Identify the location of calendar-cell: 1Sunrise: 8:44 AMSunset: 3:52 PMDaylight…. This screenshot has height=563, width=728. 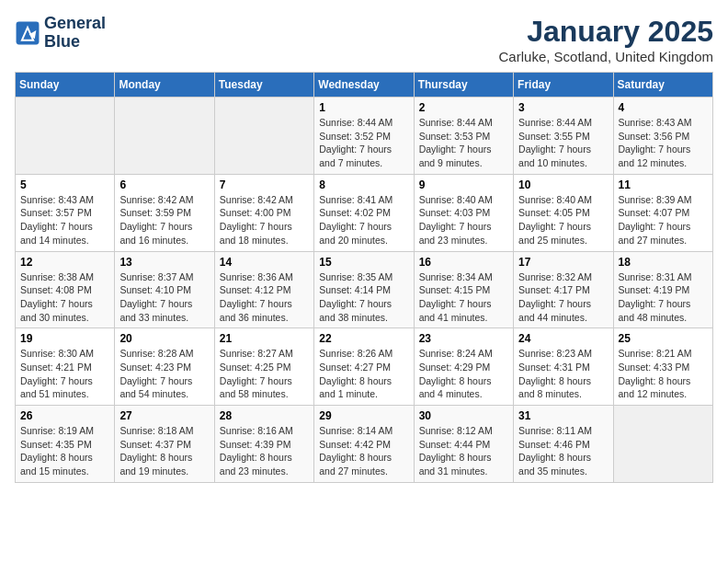
(364, 136).